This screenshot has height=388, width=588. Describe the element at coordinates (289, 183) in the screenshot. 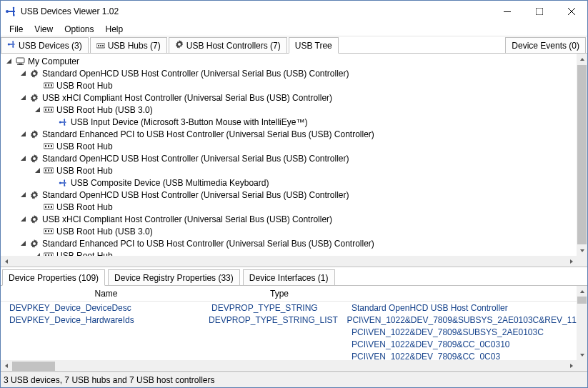

I see `tree-node: USB Composite Device (USB Multimedia Key…` at that location.